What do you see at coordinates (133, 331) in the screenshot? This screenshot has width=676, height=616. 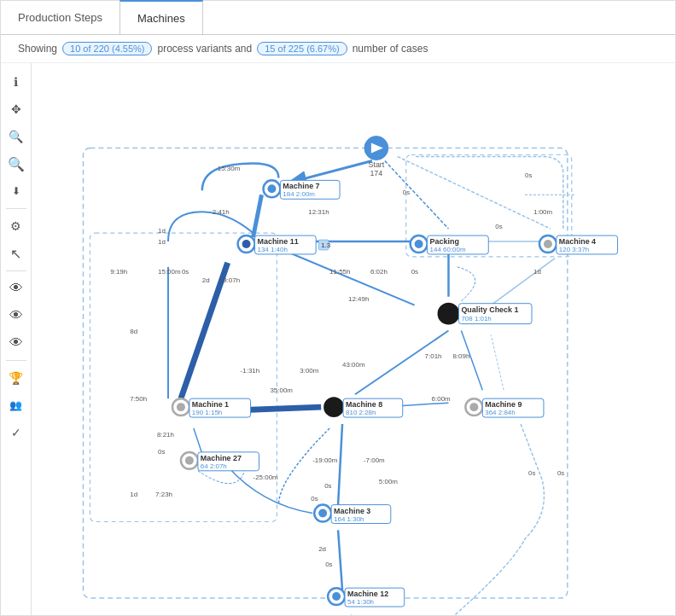 I see `svg-text: 8d` at bounding box center [133, 331].